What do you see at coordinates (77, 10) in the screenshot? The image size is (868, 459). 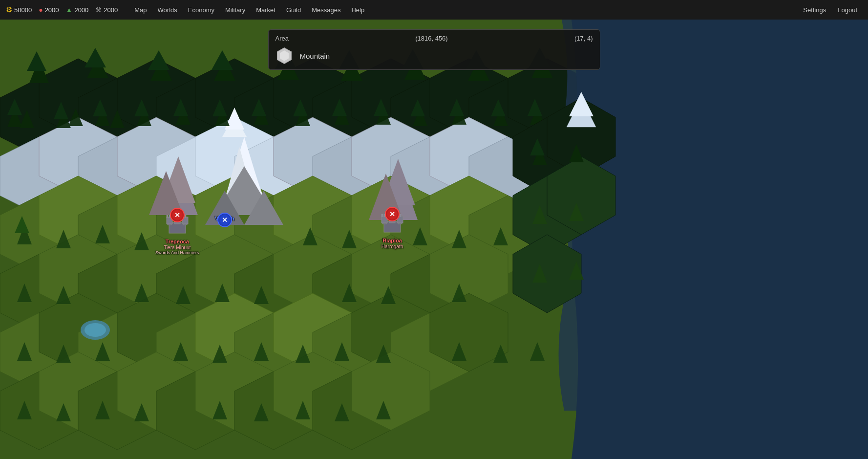 I see `wood-resource: ▲ 2000` at bounding box center [77, 10].